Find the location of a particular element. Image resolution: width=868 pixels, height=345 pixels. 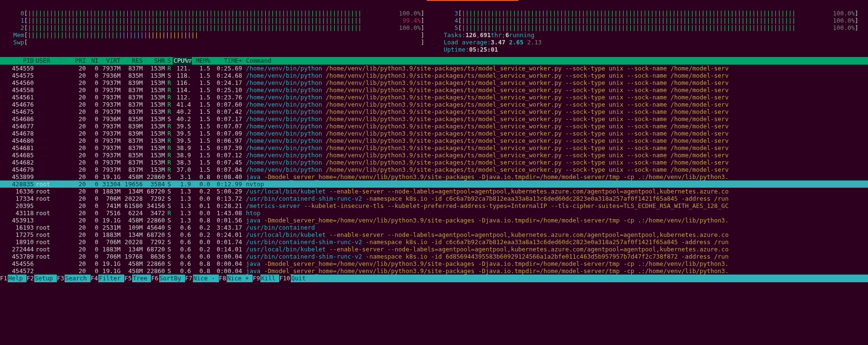

table-row: 272444root2001883M134M68720S0.60.20:14.0… is located at coordinates (434, 249).